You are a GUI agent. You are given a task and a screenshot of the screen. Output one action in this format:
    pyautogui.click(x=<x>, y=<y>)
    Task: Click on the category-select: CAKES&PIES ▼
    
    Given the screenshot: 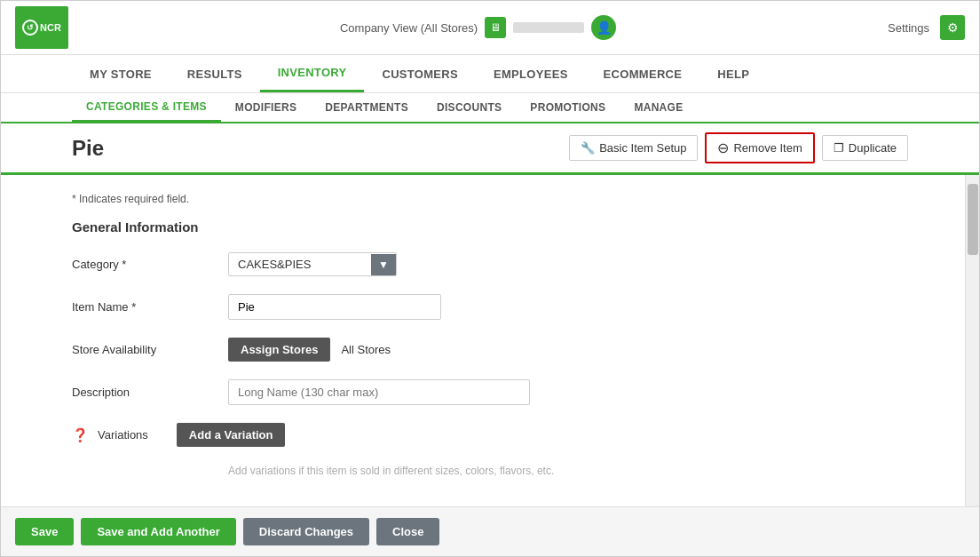 What is the action you would take?
    pyautogui.click(x=312, y=265)
    